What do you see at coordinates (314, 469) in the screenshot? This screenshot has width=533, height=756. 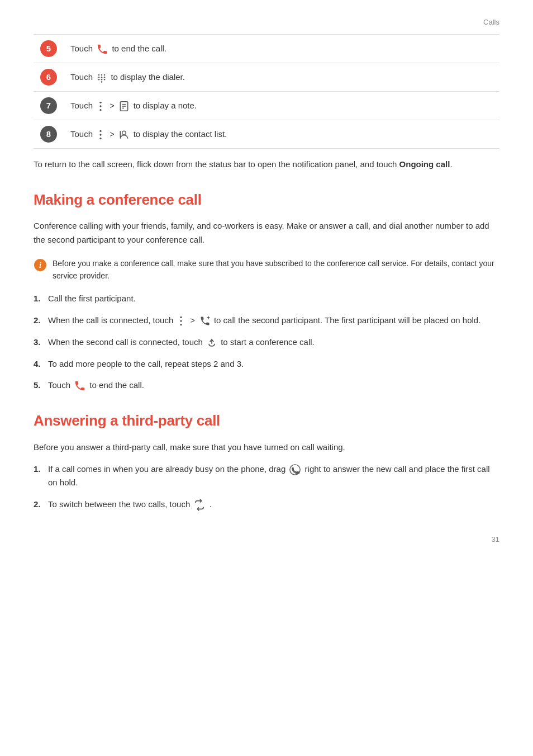 I see `right-text: right` at bounding box center [314, 469].